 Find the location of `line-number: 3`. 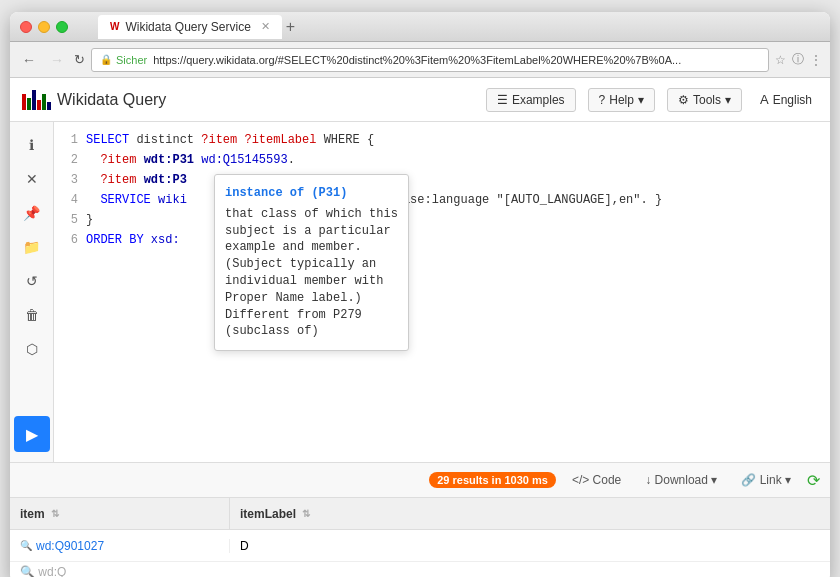

line-number: 3 is located at coordinates (72, 180).